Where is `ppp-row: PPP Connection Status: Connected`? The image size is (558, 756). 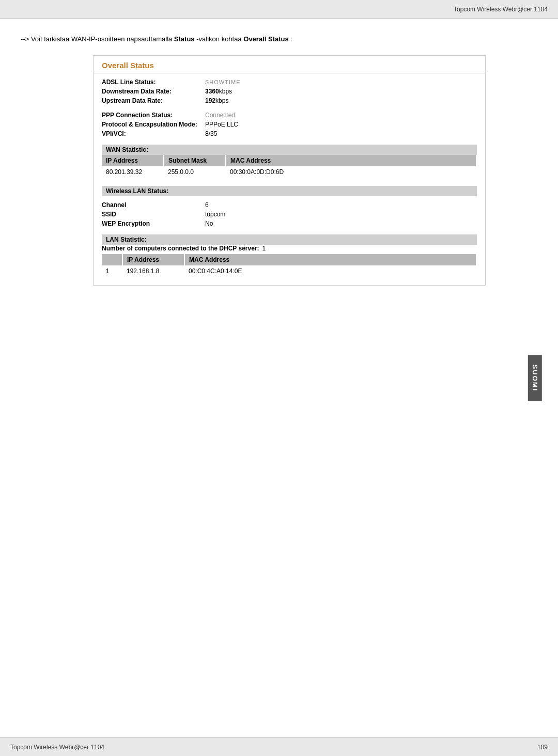
ppp-row: PPP Connection Status: Connected is located at coordinates (289, 115).